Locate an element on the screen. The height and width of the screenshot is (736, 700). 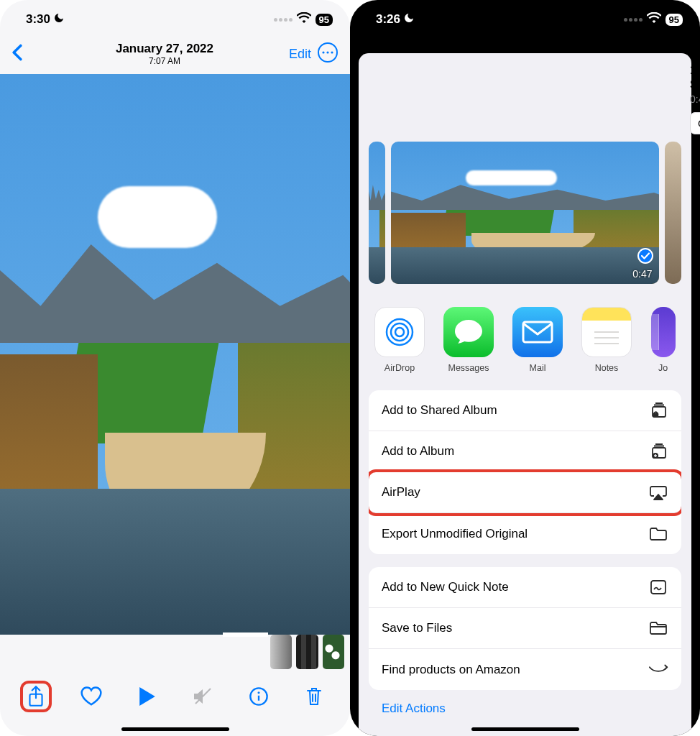
app-label: Messages is located at coordinates (469, 368).